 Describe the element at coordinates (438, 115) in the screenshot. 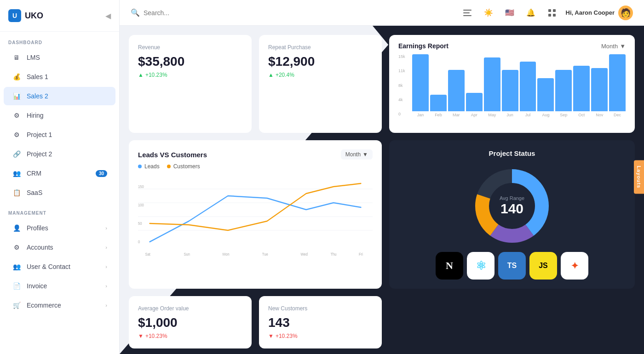

I see `bar-label: Feb` at that location.